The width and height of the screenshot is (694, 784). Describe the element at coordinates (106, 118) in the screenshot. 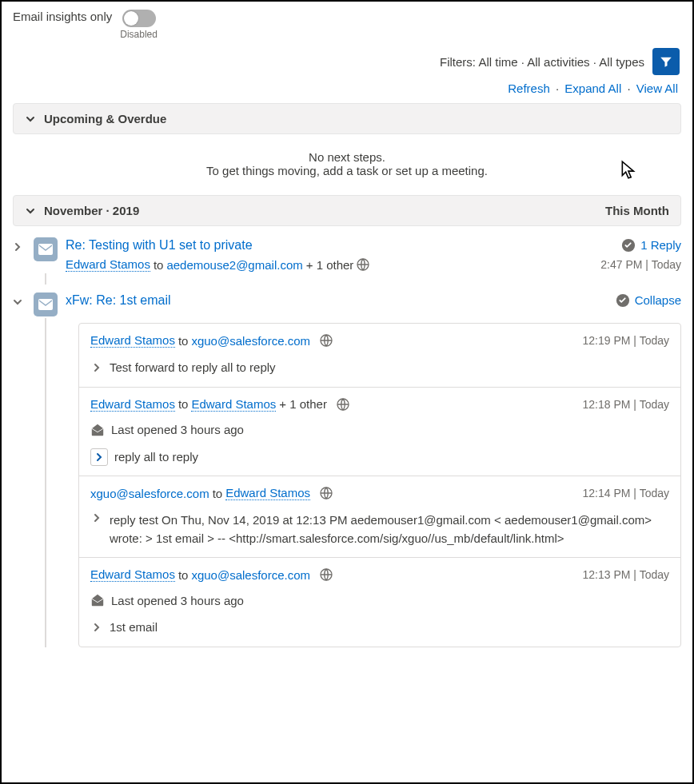

I see `upcoming-title: Upcoming & Overdue` at that location.